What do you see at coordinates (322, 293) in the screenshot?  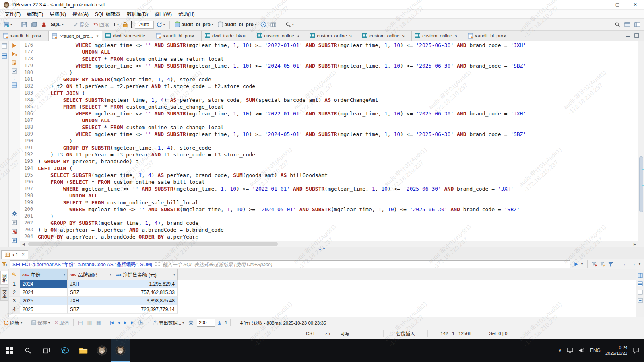 I see `table-row: 22024SBZ757,462,815.33` at bounding box center [322, 293].